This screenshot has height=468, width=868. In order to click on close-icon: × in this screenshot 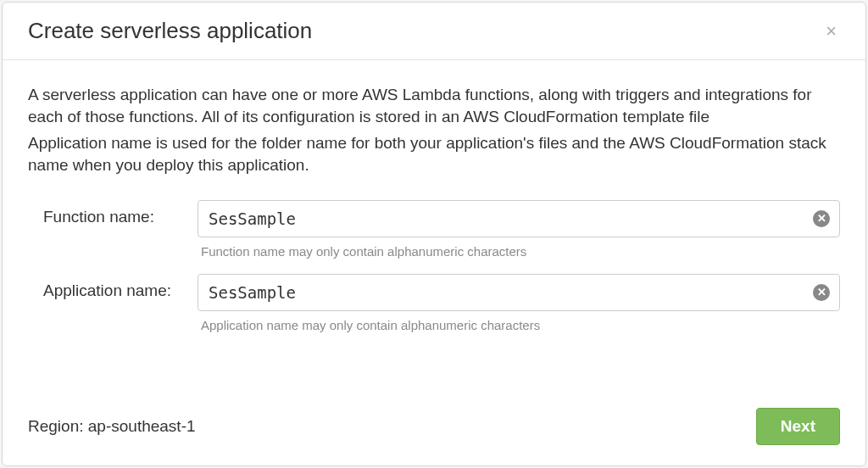, I will do `click(831, 31)`.